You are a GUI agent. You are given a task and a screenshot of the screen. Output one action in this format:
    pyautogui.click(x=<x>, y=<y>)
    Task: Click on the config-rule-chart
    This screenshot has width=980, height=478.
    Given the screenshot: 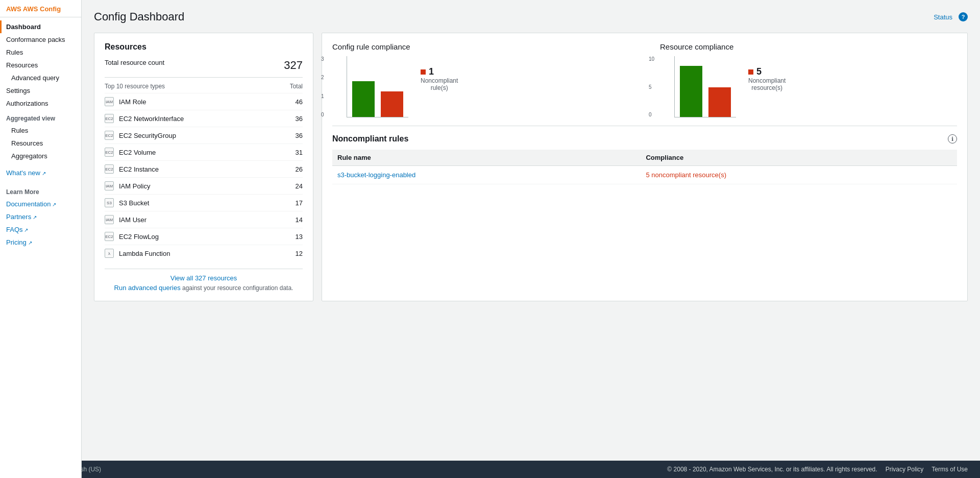 What is the action you would take?
    pyautogui.click(x=378, y=87)
    